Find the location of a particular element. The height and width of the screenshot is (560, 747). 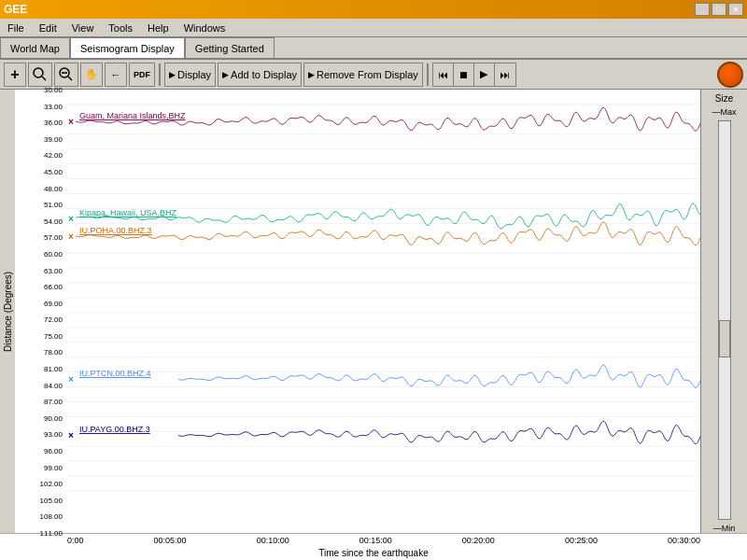

close-button: × is located at coordinates (736, 9).